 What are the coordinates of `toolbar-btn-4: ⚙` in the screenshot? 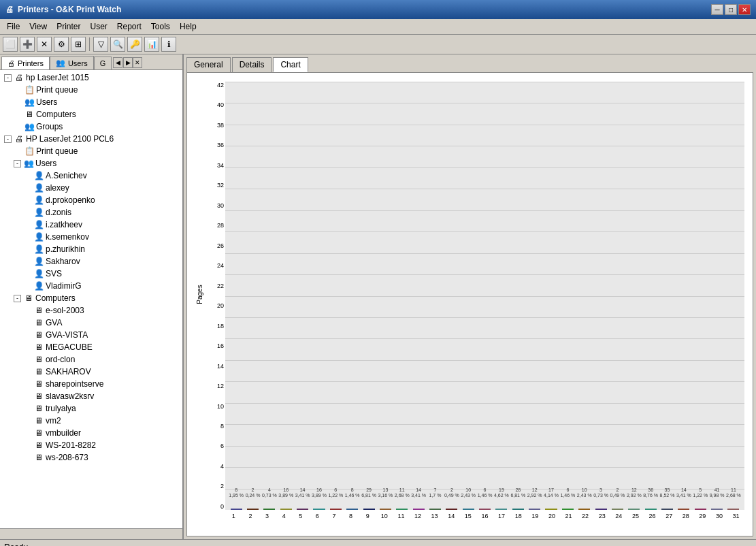 It's located at (61, 44).